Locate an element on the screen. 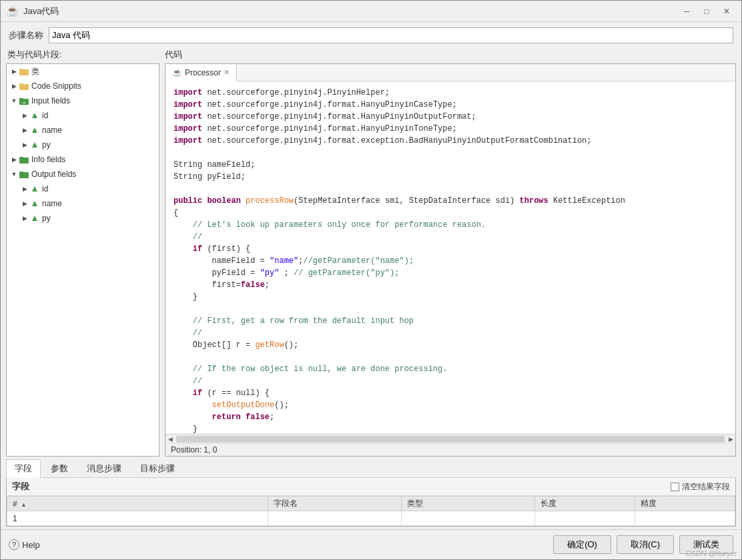  fields-table-header-row: # ▲ 字段名 类型 长度 精度 is located at coordinates (371, 504).